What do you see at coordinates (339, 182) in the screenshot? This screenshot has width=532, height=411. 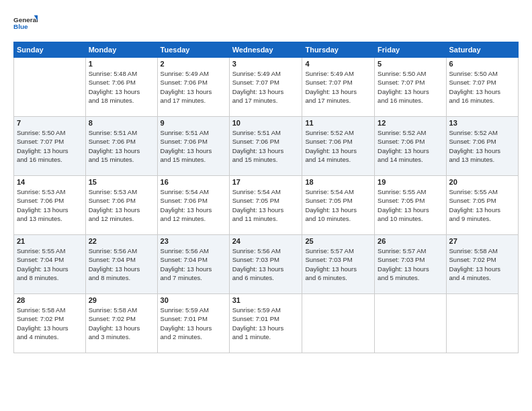 I see `day-number: 18` at bounding box center [339, 182].